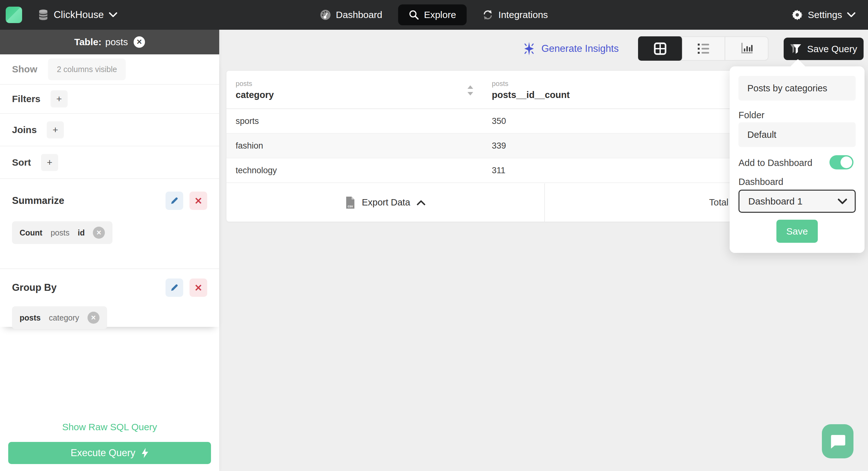  Describe the element at coordinates (198, 288) in the screenshot. I see `remove-group-by-button: ✕` at that location.